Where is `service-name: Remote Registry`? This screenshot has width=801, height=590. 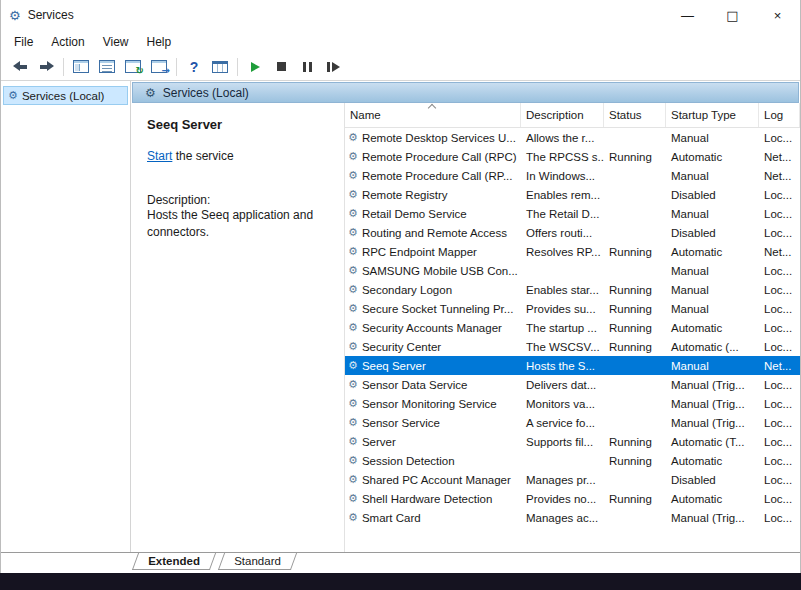 service-name: Remote Registry is located at coordinates (405, 195).